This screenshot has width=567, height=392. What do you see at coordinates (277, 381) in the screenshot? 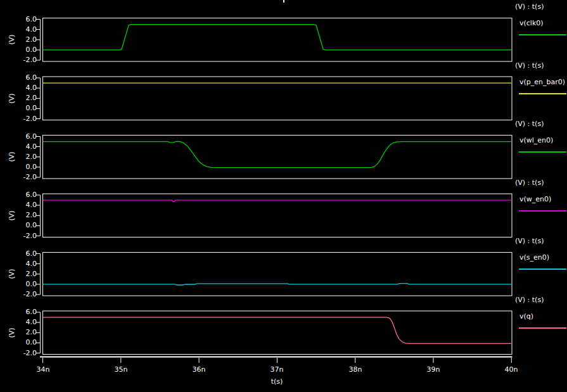
I see `x-axis-title: t(s)` at bounding box center [277, 381].